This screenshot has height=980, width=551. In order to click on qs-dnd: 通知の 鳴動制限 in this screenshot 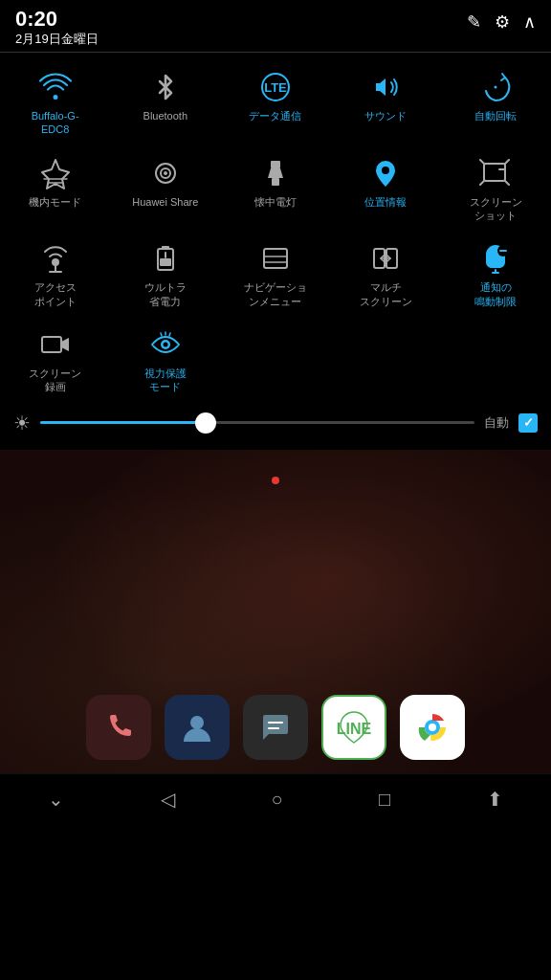, I will do `click(496, 275)`.